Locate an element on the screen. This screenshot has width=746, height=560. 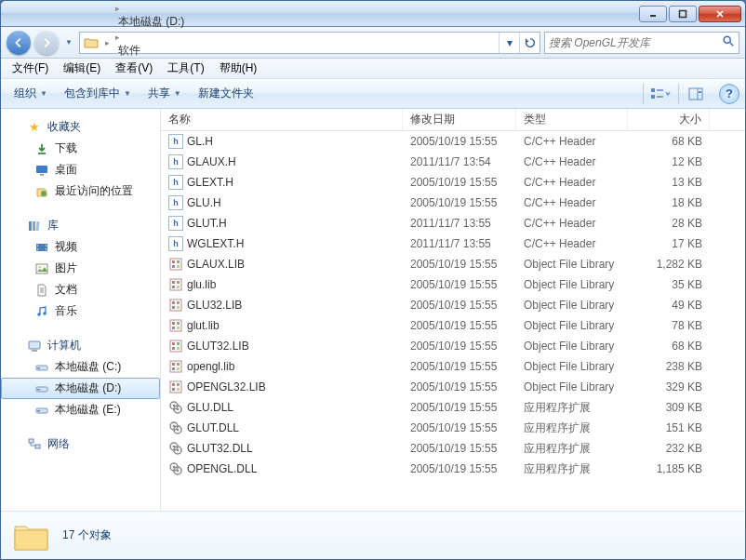
file-type-cell: C/C++ Header is located at coordinates (572, 203).